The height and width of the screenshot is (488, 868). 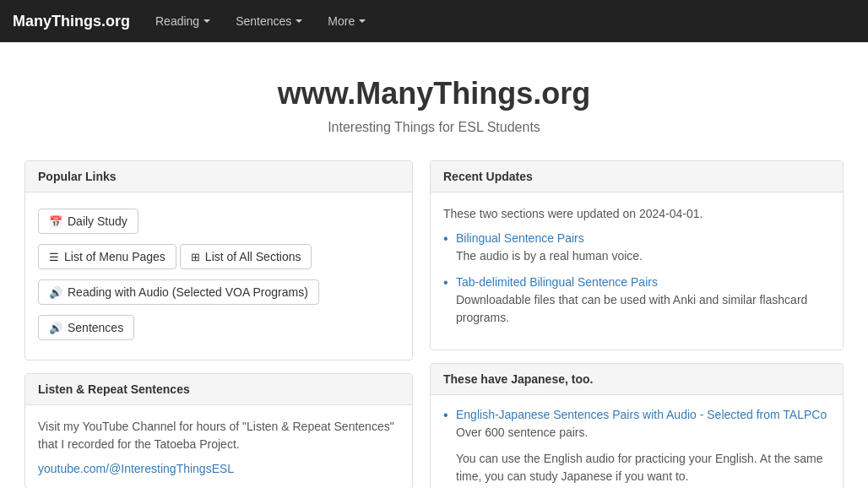 I want to click on english-japanese-desc2: You can use the English audio for practi…, so click(x=643, y=468).